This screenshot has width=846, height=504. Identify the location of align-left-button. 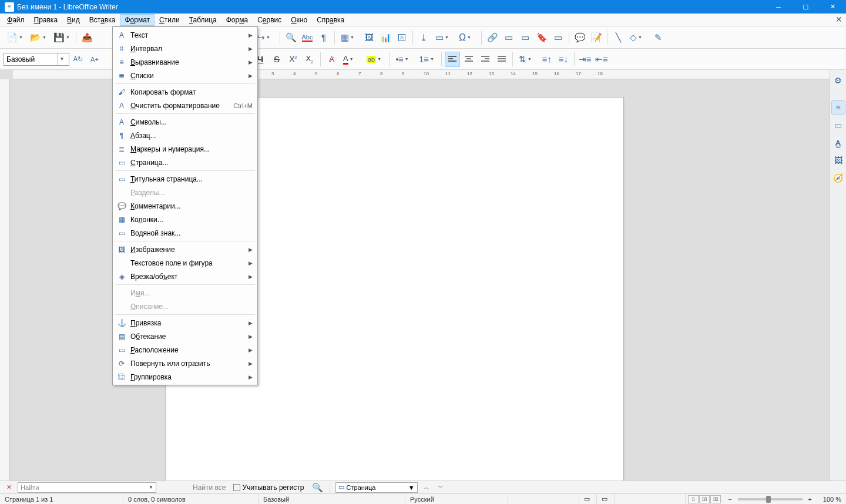
(452, 59).